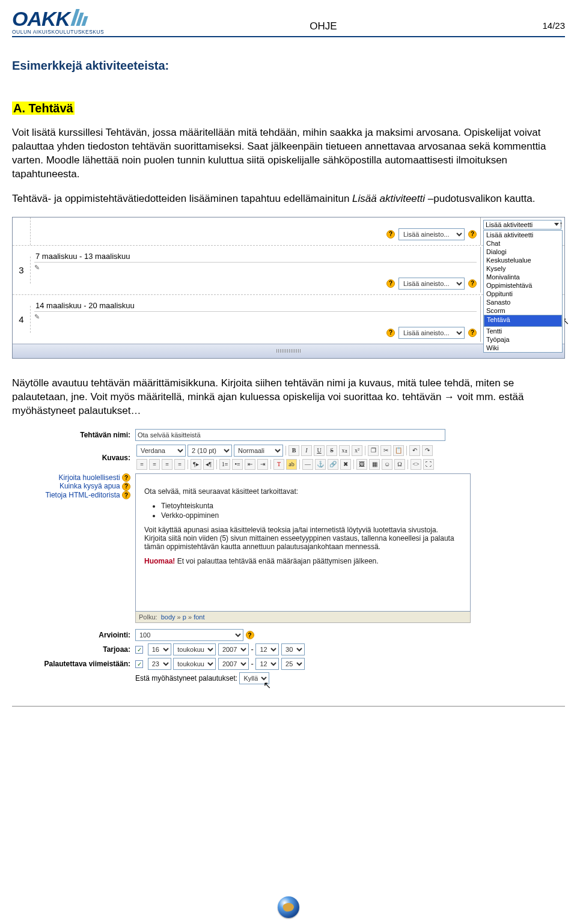 The image size is (577, 924). What do you see at coordinates (160, 649) in the screenshot?
I see `avail-day-select: 16` at bounding box center [160, 649].